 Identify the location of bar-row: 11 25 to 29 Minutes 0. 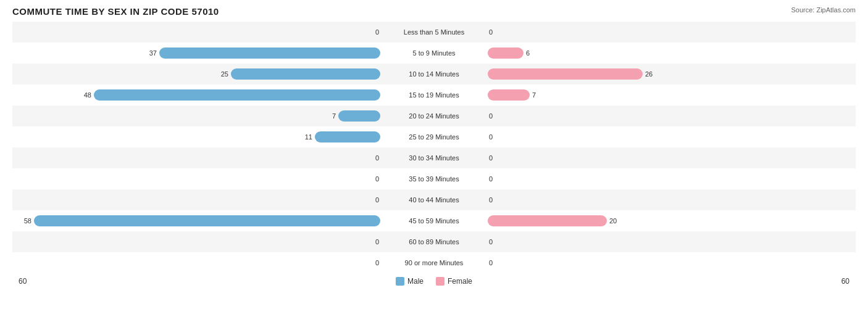
(434, 137).